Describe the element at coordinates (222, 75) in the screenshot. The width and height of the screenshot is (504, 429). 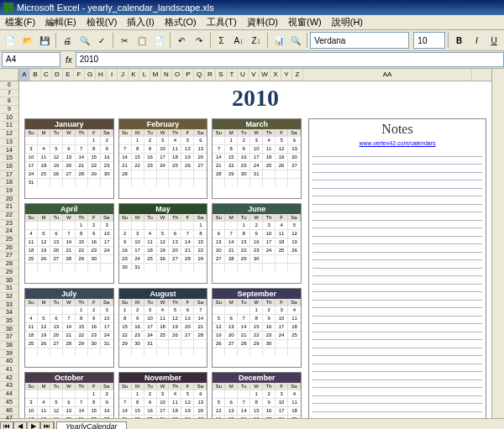
I see `column-header: S` at that location.